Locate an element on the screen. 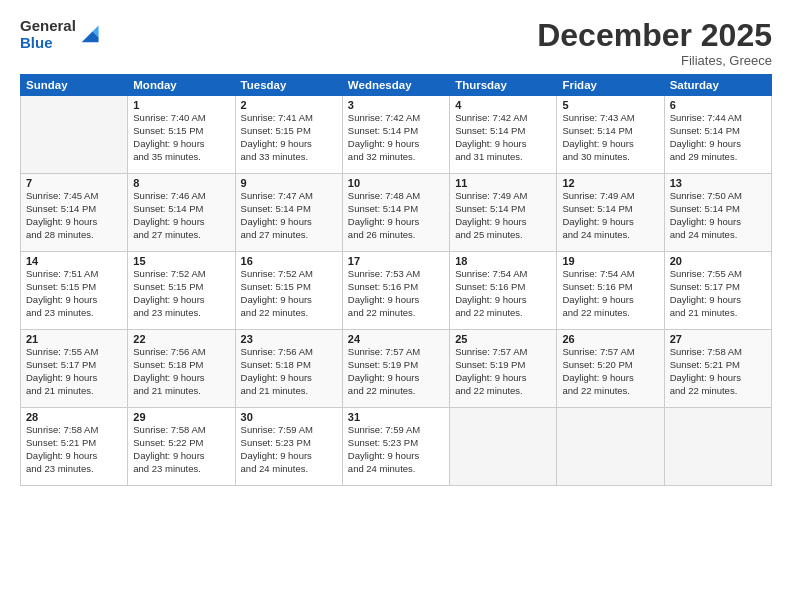  calendar-cell is located at coordinates (718, 447).